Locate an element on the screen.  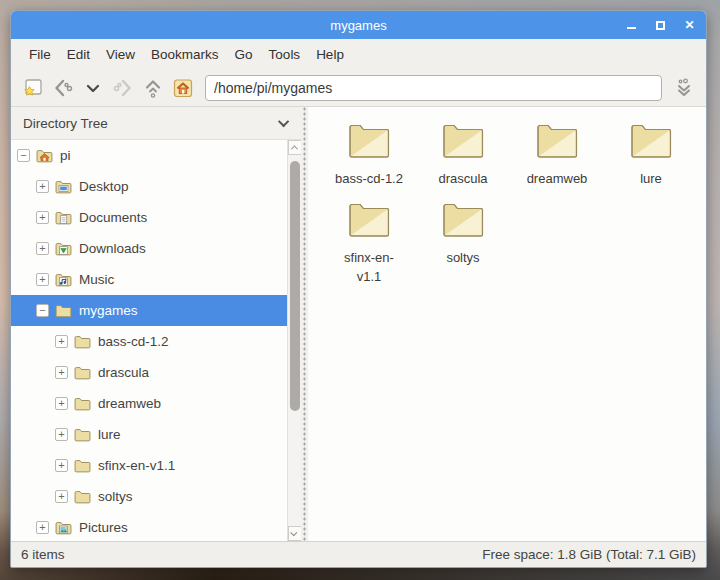
tree-item-mygames: − mygames is located at coordinates (149, 310).